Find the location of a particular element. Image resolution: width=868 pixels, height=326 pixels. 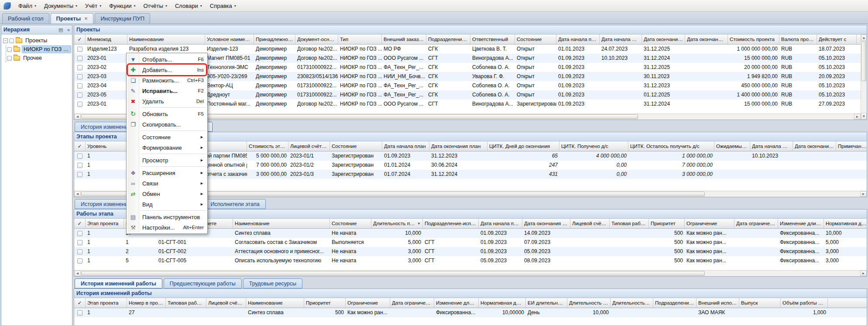

column-header-cost-account: Лицевой счёт затр is located at coordinates (590, 223).